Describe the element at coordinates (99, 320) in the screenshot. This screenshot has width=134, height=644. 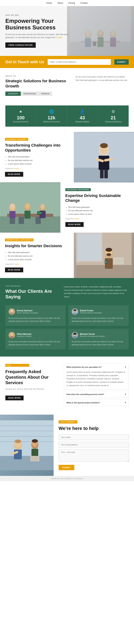
I see `testimonial-quote-1: At vero eos et accusam et justo duo dolo…` at that location.